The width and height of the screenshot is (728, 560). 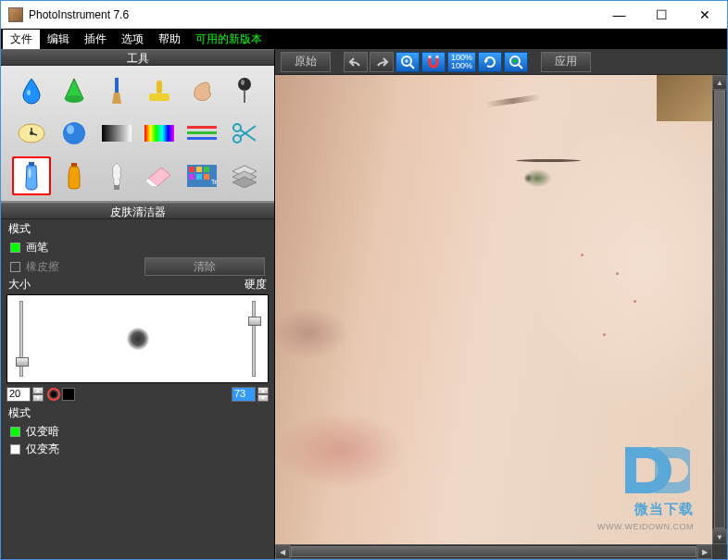 I want to click on levels-tool, so click(x=202, y=133).